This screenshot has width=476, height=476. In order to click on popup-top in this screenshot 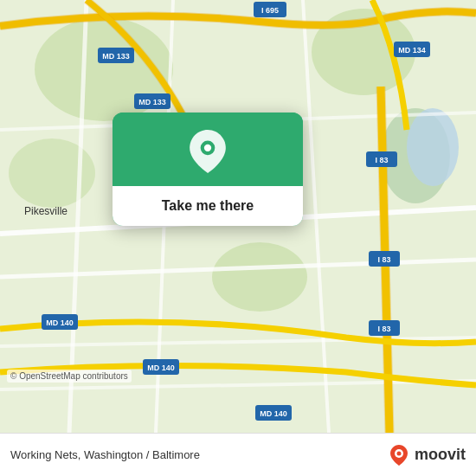, I will do `click(208, 149)`.